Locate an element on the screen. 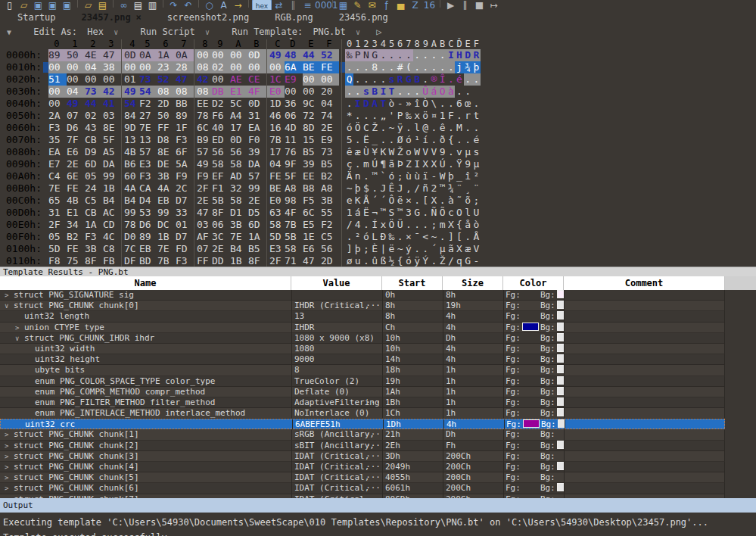 The width and height of the screenshot is (756, 536). ascii-char: ð is located at coordinates (442, 140).